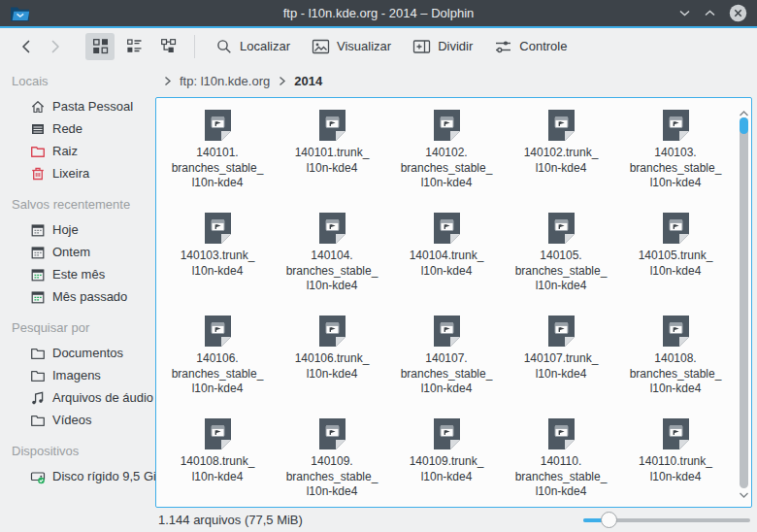 The image size is (757, 532). Describe the element at coordinates (446, 367) in the screenshot. I see `file-item: 140107.branches_stable_l10n-kde4` at that location.